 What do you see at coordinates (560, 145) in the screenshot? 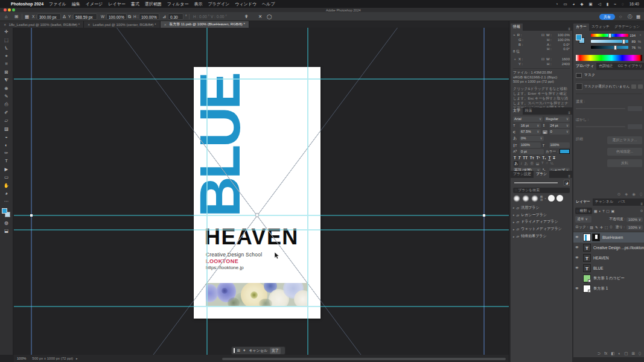
I see `horizontal-scale-field: 100%` at bounding box center [560, 145].